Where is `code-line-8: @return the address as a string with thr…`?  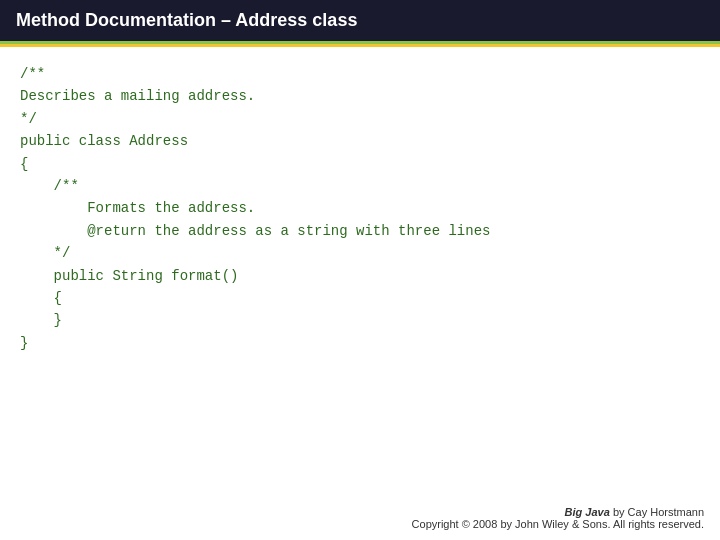
code-line-8: @return the address as a string with thr… is located at coordinates (360, 231).